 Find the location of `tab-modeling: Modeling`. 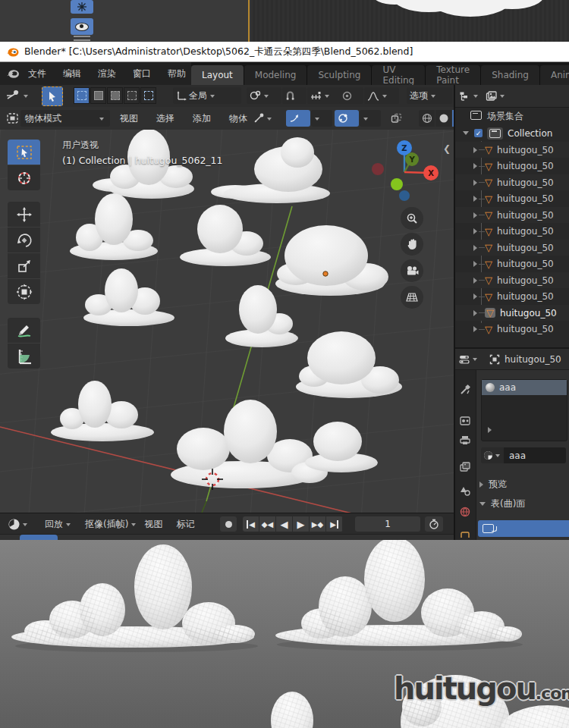

tab-modeling: Modeling is located at coordinates (276, 75).